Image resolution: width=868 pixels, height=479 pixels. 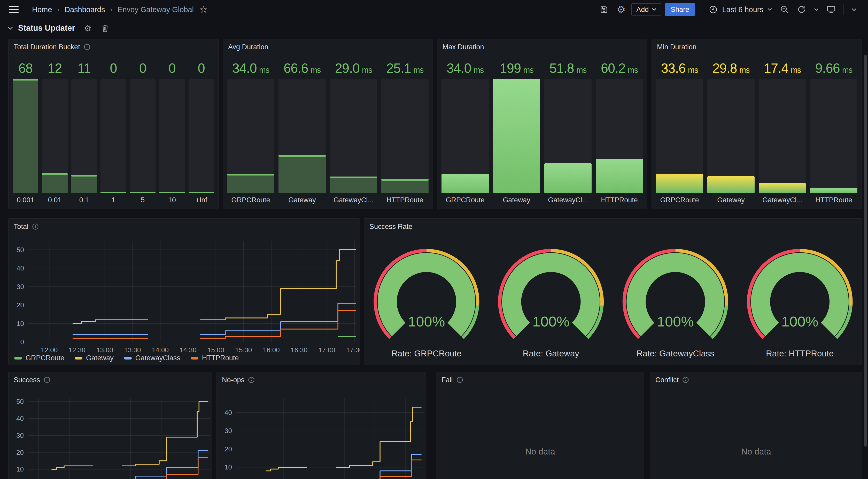 What do you see at coordinates (79, 358) in the screenshot?
I see `legend-swatch` at bounding box center [79, 358].